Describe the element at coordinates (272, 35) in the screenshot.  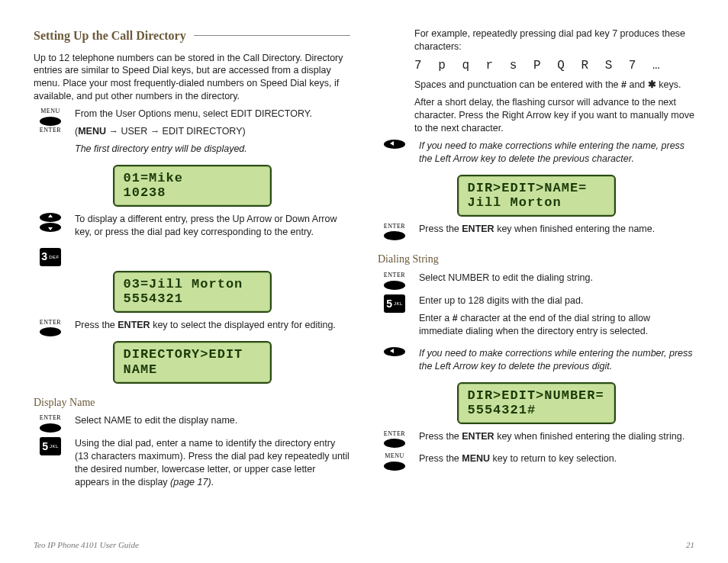
I see `title-rule` at that location.